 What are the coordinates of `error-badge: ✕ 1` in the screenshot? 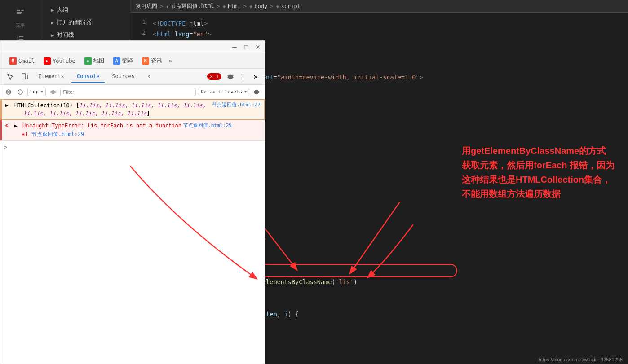 It's located at (214, 76).